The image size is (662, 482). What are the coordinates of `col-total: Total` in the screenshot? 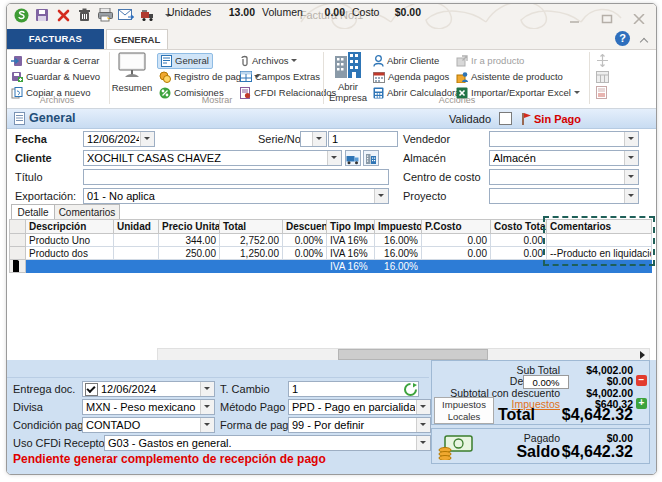 It's located at (252, 227).